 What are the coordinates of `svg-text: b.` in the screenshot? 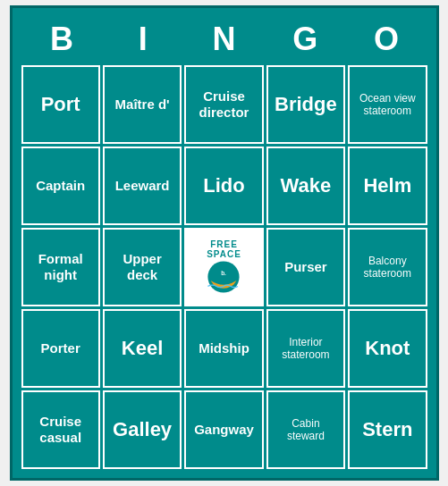 It's located at (224, 273).